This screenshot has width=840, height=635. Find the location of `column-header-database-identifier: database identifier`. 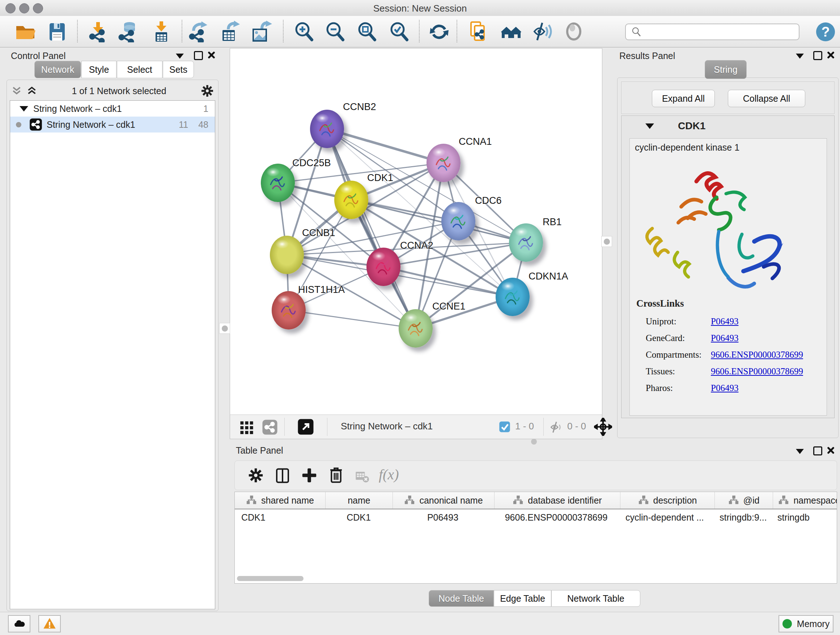

column-header-database-identifier: database identifier is located at coordinates (557, 500).